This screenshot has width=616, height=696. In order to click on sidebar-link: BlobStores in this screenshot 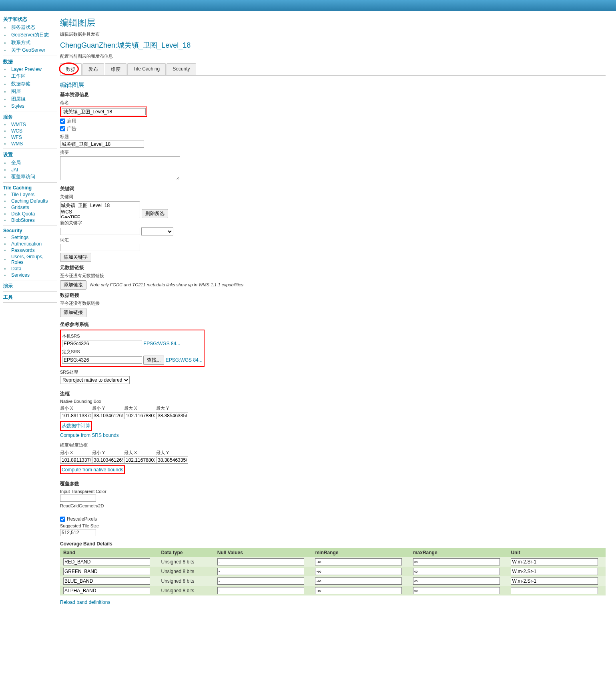, I will do `click(23, 220)`.